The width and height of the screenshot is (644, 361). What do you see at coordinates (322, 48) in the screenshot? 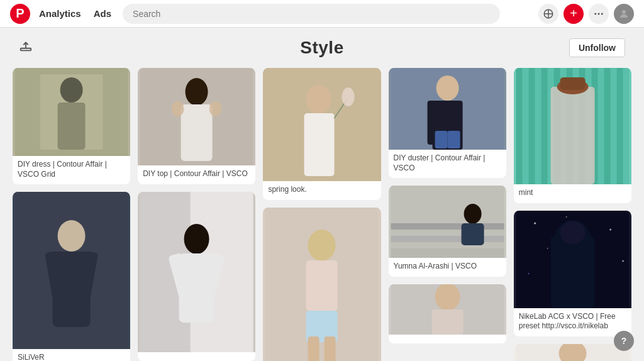
I see `board-header: Style Unfollow` at bounding box center [322, 48].